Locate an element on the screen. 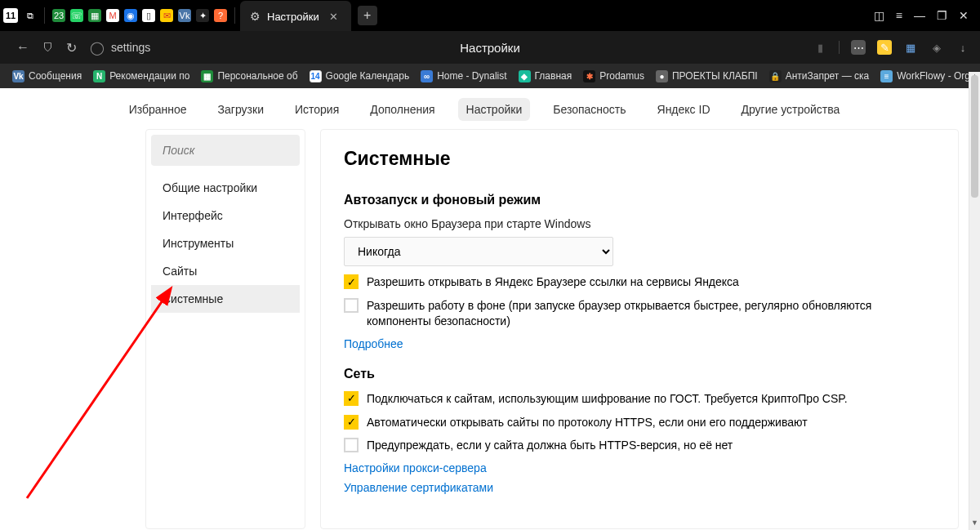 The height and width of the screenshot is (530, 980). checkbox-row-gost: ✓ Подключаться к сайтам, использующим ши… is located at coordinates (639, 399).